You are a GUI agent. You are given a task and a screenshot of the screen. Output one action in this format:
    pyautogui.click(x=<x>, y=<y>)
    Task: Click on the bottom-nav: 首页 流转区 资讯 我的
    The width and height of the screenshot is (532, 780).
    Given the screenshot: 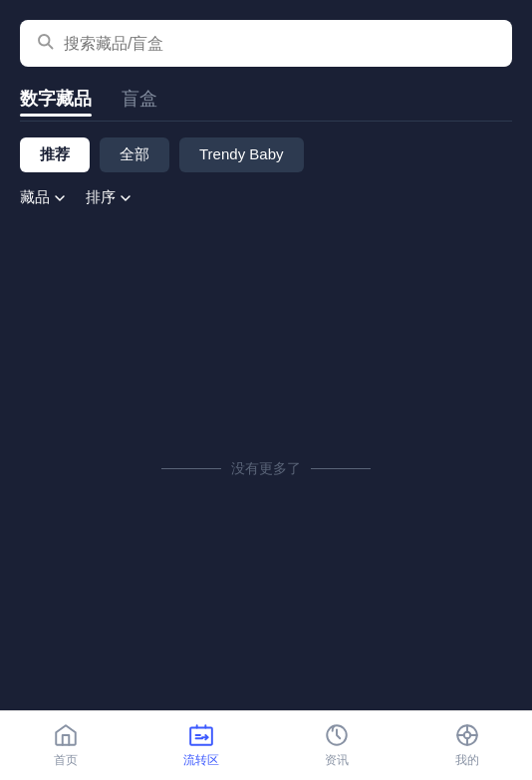 What is the action you would take?
    pyautogui.click(x=266, y=745)
    